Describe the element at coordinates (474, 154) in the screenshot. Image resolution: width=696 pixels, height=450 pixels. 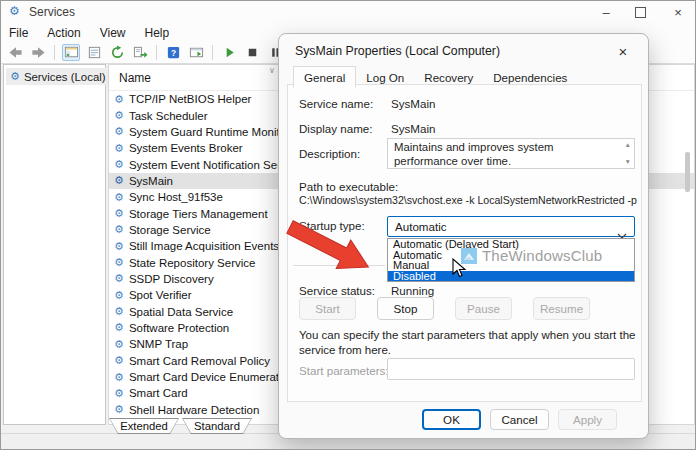
I see `description-text: Maintains and improves system performanc…` at that location.